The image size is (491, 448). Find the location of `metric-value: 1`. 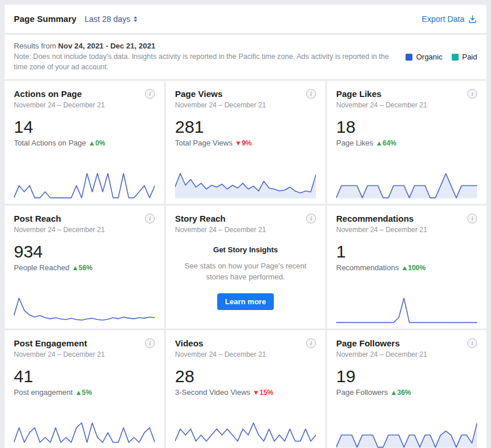

metric-value: 1 is located at coordinates (407, 252).